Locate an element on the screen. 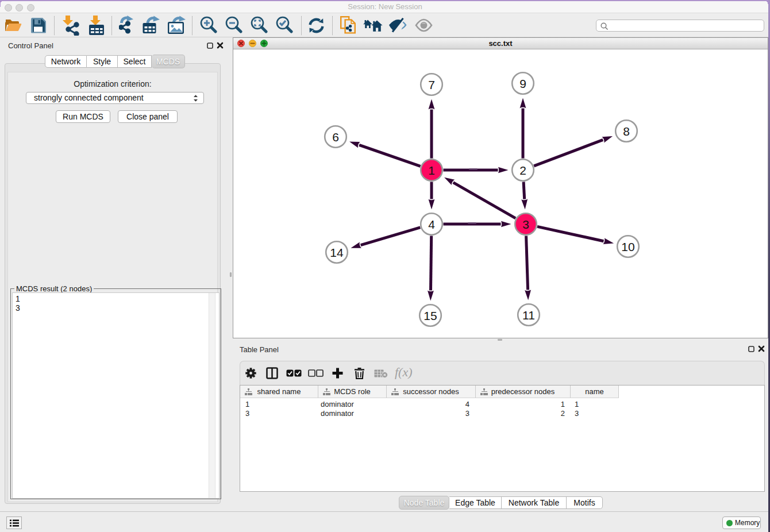 This screenshot has height=532, width=770. svg-text: 7 is located at coordinates (432, 85).